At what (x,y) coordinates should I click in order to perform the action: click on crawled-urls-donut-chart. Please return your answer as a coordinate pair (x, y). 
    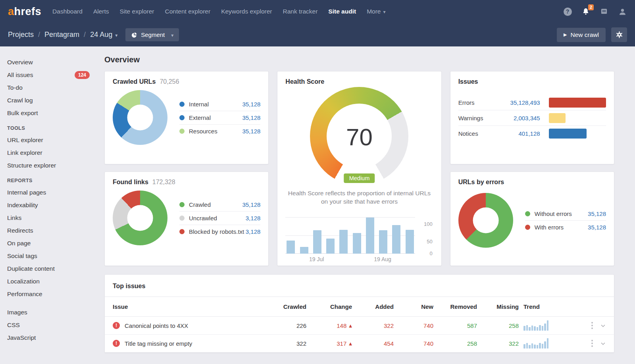
    Looking at the image, I should click on (140, 117).